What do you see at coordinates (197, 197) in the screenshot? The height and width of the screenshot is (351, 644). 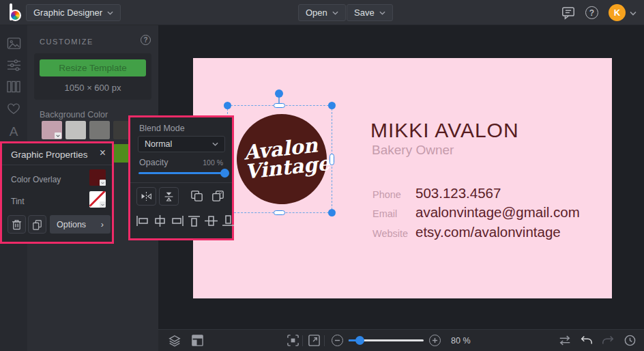 I see `bring-forward-button` at bounding box center [197, 197].